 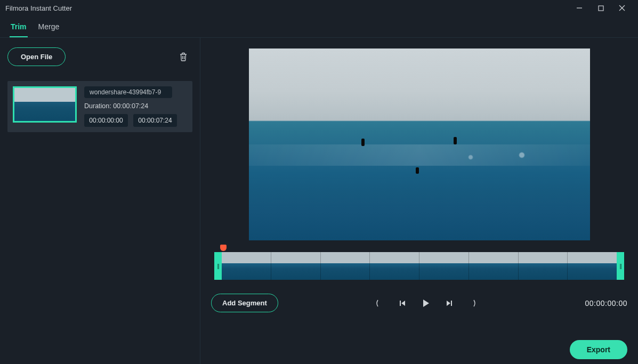 I want to click on clip-thumbnail, so click(x=45, y=104).